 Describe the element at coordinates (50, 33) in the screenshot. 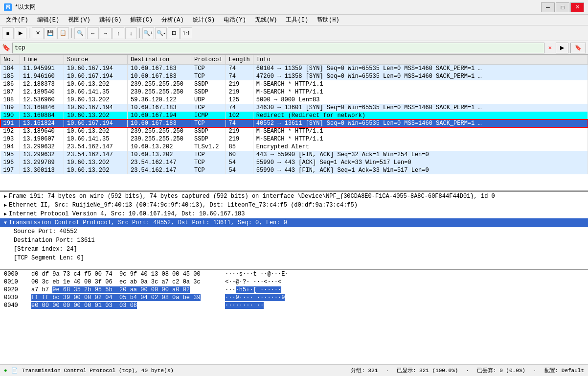

I see `toolbar-save: 💾` at that location.